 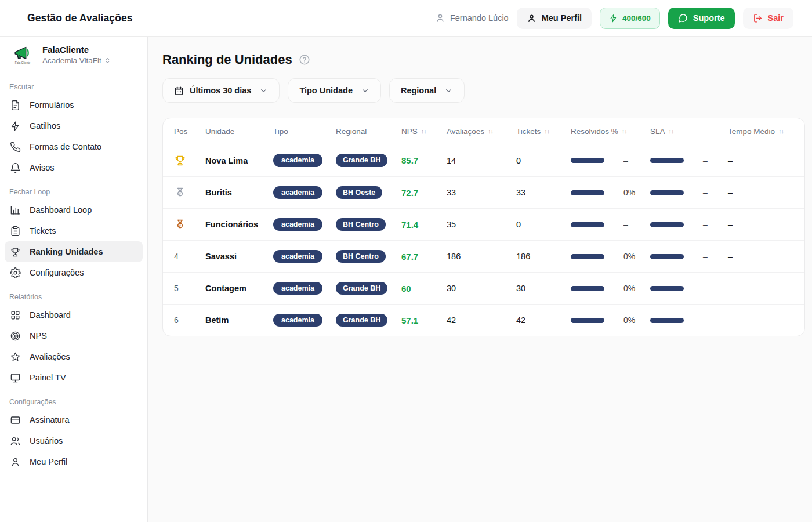 What do you see at coordinates (484, 224) in the screenshot?
I see `table-row: FuncionáriosacademiaBH Centro71.4350–––` at bounding box center [484, 224].